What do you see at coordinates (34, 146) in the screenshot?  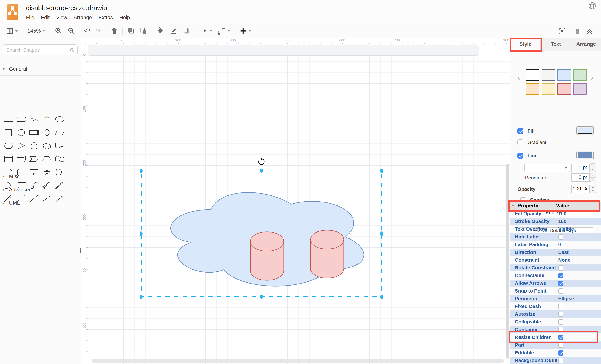 I see `palette-shape-cylinder` at bounding box center [34, 146].